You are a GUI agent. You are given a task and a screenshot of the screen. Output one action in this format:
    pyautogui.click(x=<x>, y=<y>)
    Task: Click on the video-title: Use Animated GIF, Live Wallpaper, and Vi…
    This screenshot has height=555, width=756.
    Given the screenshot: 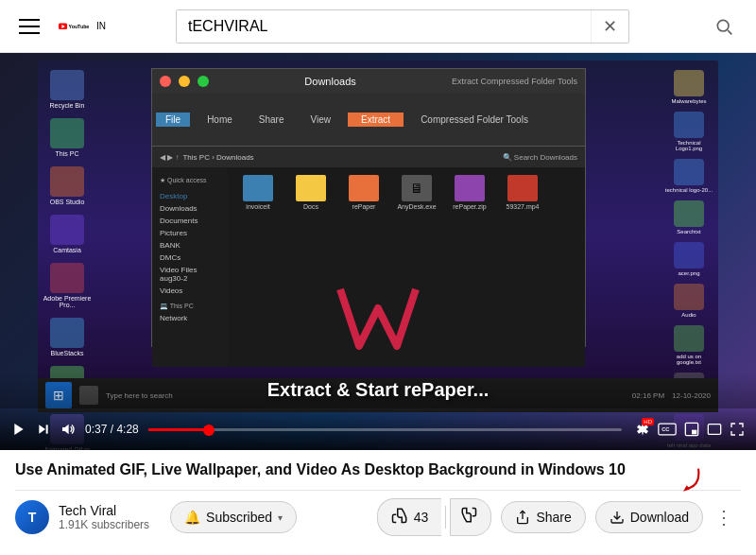 What is the action you would take?
    pyautogui.click(x=378, y=470)
    